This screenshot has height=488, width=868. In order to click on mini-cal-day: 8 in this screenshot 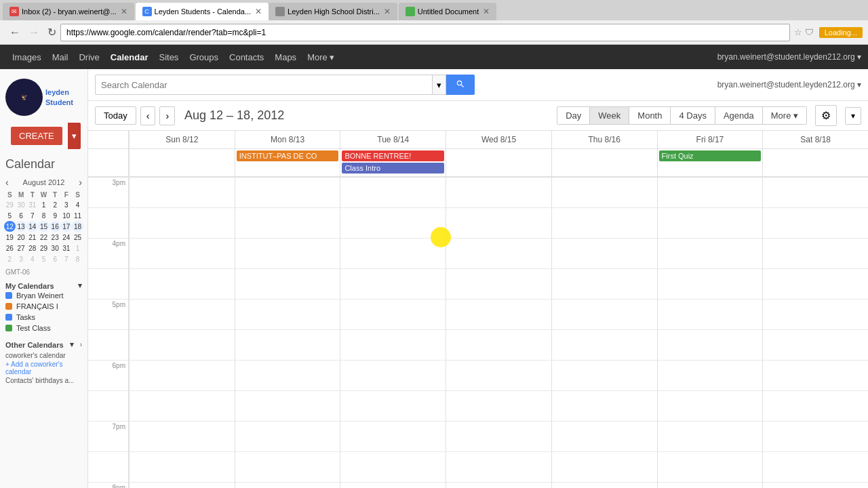, I will do `click(43, 216)`.